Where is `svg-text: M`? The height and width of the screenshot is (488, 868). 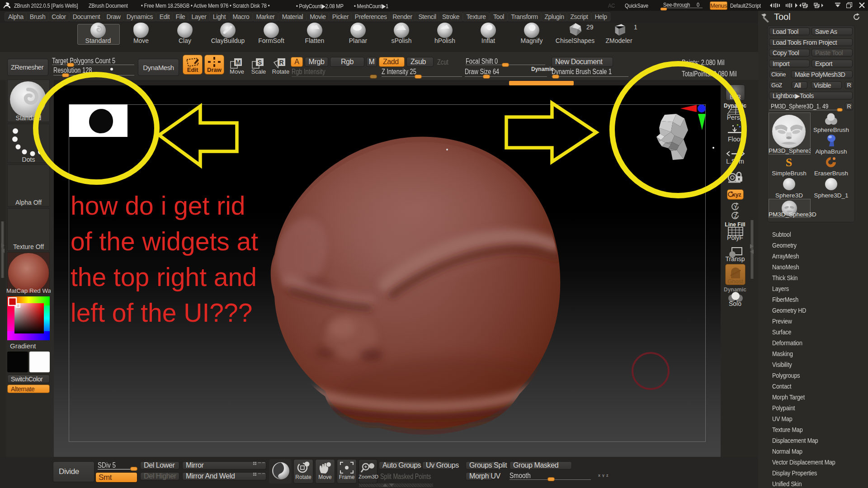 svg-text: M is located at coordinates (238, 62).